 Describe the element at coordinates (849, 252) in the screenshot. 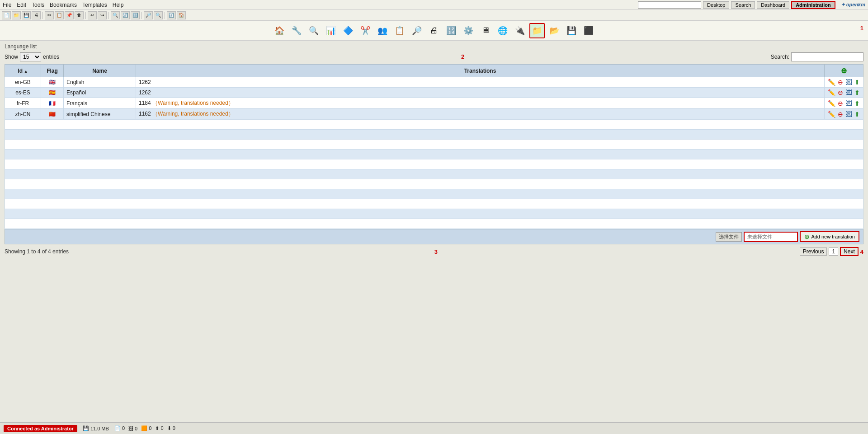

I see `next-button: Next` at that location.